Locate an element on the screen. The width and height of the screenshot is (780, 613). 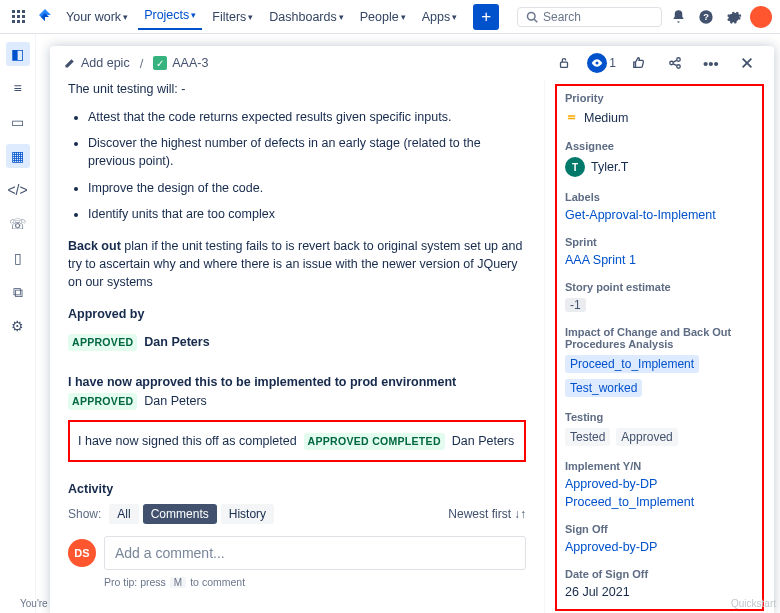
watch-count: 1 is located at coordinates (612, 63).